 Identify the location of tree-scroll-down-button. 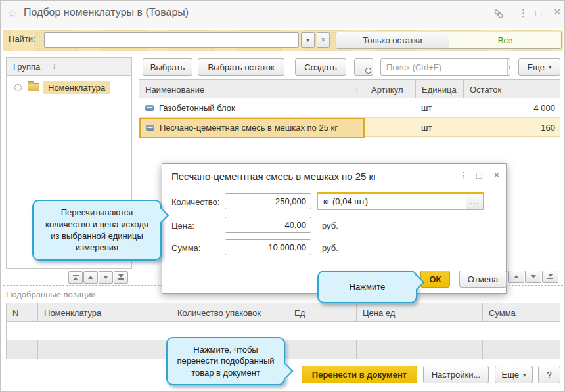
(106, 277).